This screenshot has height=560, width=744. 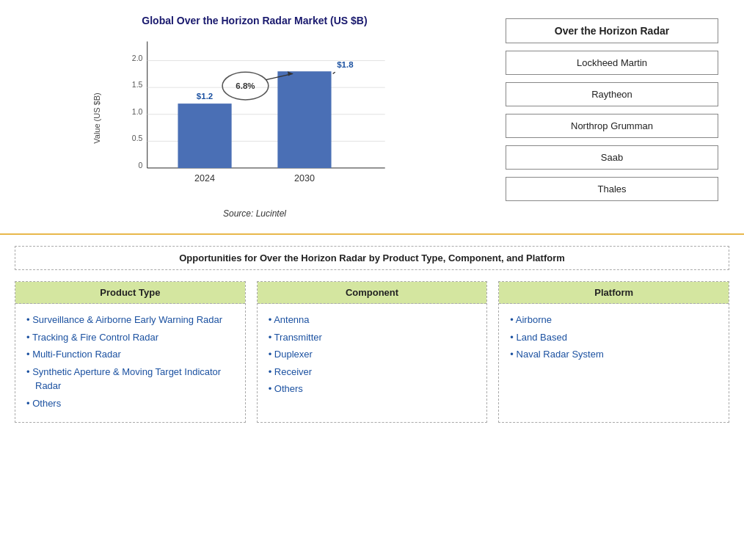 I want to click on company-northrop: Northrop Grumman, so click(x=612, y=126).